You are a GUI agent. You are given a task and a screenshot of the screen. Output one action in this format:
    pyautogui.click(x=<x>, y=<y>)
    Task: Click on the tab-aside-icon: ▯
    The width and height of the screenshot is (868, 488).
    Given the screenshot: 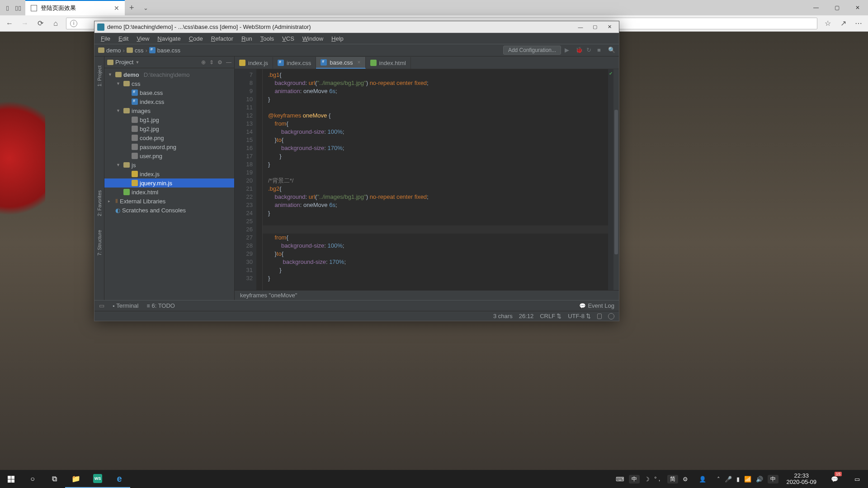 What is the action you would take?
    pyautogui.click(x=7, y=8)
    